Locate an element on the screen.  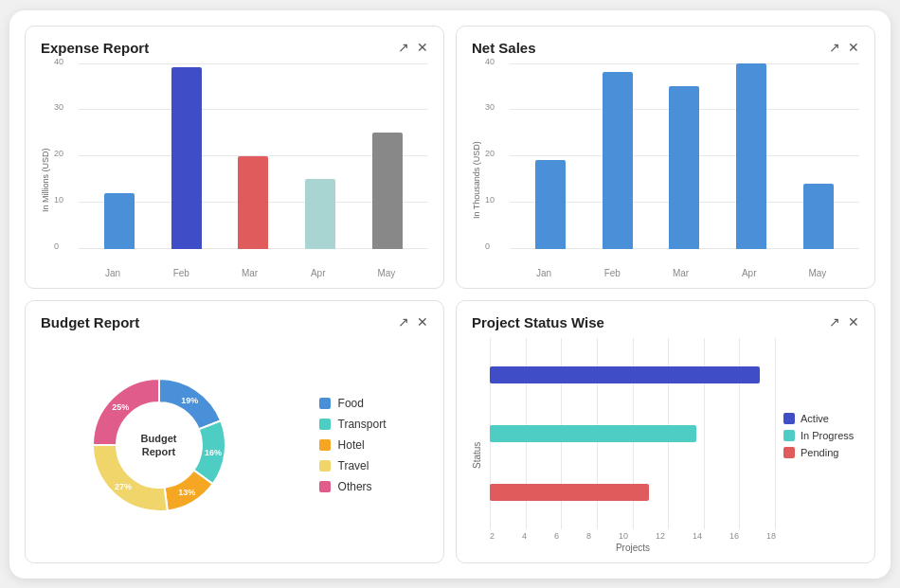
project-legend-label: Pending is located at coordinates (819, 453).